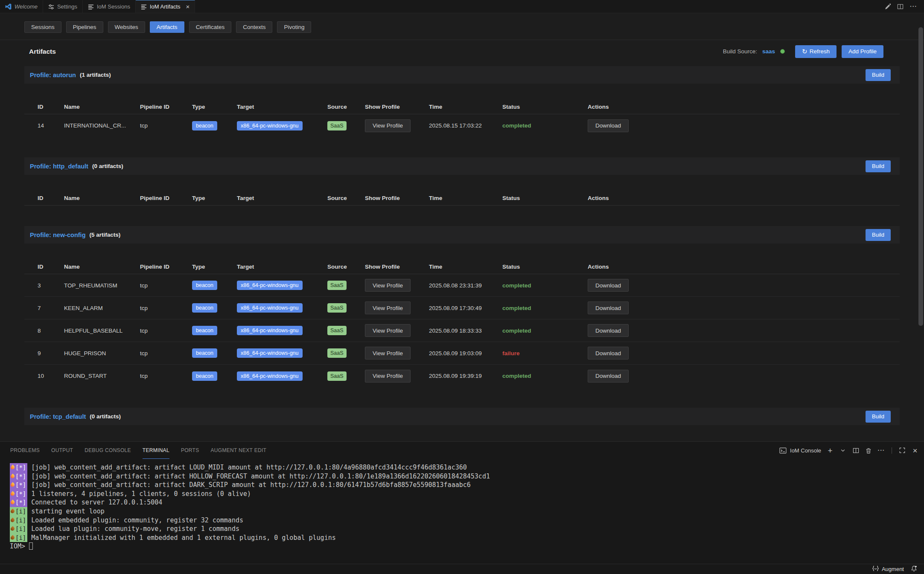 This screenshot has height=574, width=924. I want to click on tab-pivoting: Pivoting, so click(294, 27).